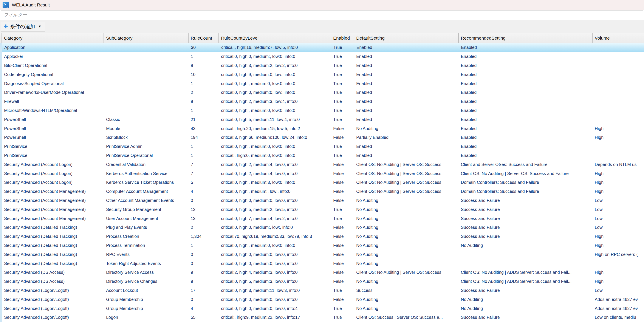 This screenshot has width=644, height=322. What do you see at coordinates (323, 92) in the screenshot?
I see `table-row: DriverFrameworks-UserMode Operational2cr…` at bounding box center [323, 92].